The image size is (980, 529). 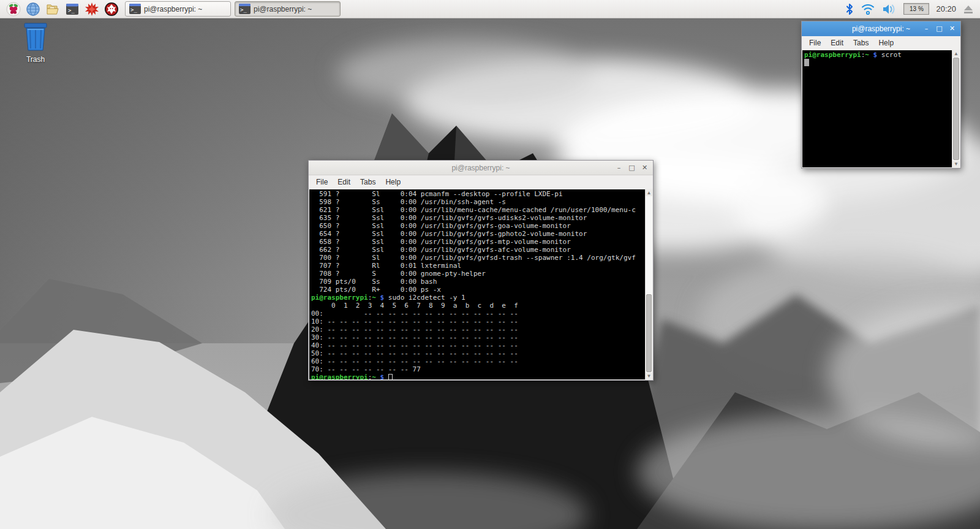 What do you see at coordinates (36, 37) in the screenshot?
I see `trash-icon` at bounding box center [36, 37].